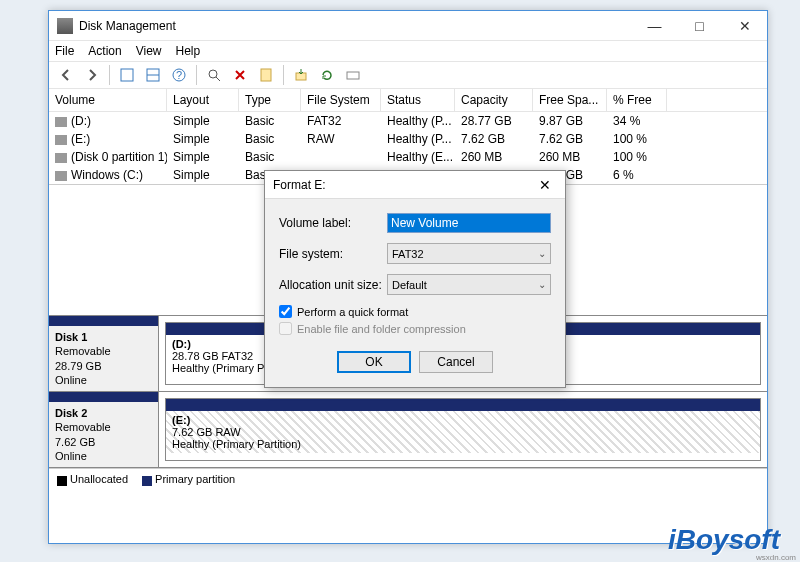  I want to click on volume-row: (E:)SimpleBasicRAWHealthy (P...7.62 GB7.…, so click(408, 139).